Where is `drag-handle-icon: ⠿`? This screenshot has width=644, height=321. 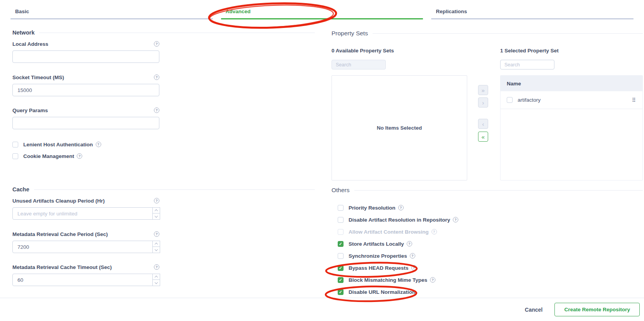
drag-handle-icon: ⠿ is located at coordinates (634, 100).